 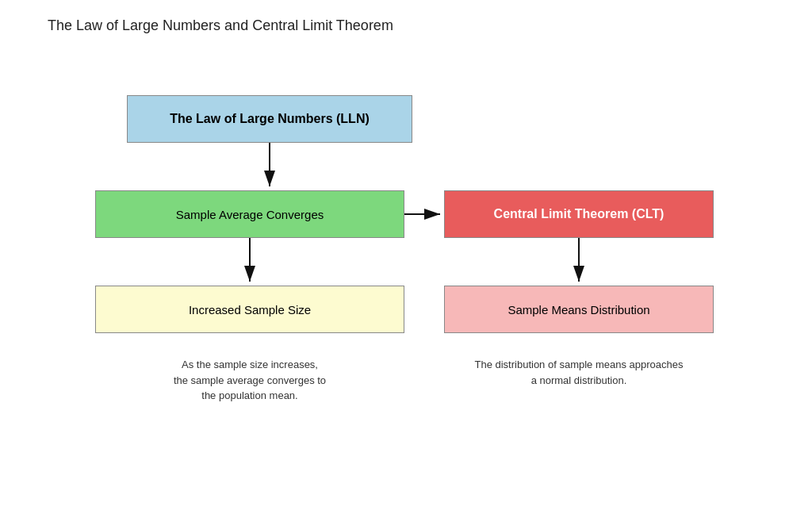 I want to click on clt-note: The distribution of sample means approac…, so click(x=579, y=373).